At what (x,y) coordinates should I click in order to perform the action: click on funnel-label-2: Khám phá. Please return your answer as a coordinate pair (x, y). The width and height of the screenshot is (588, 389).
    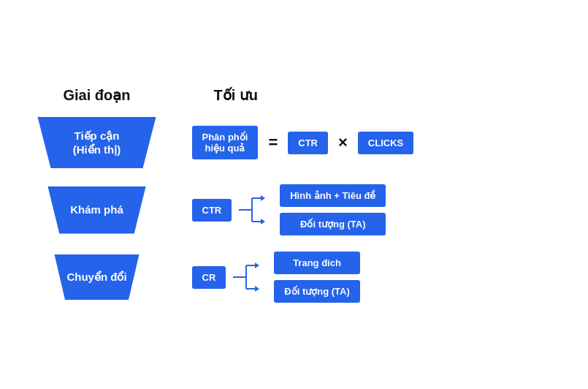
    Looking at the image, I should click on (96, 210).